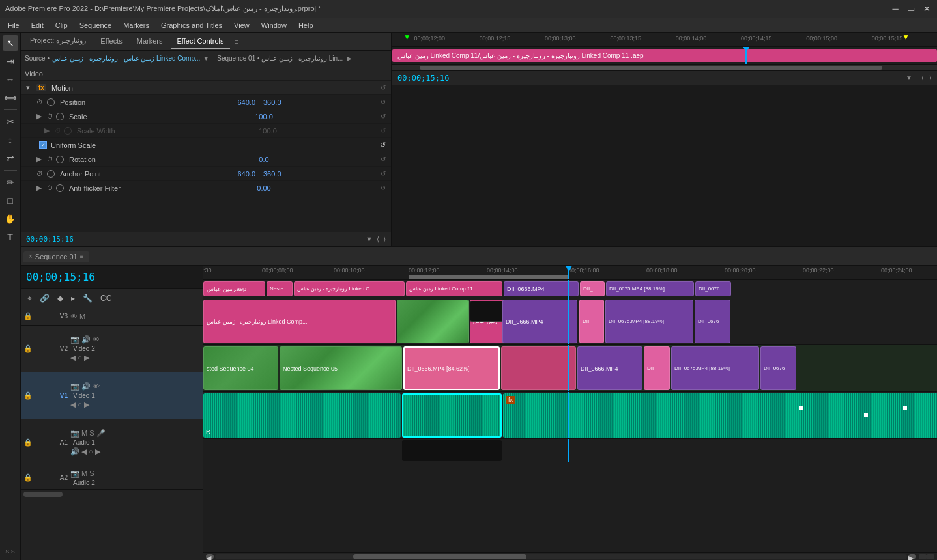 Image resolution: width=937 pixels, height=560 pixels. Describe the element at coordinates (84, 452) in the screenshot. I see `a1-prev: ◀` at that location.